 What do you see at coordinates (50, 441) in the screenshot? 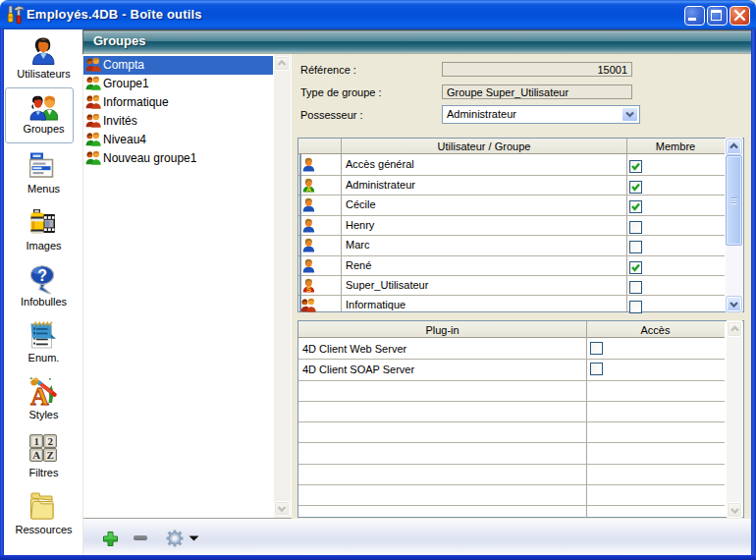
I see `svg-text: 2` at bounding box center [50, 441].